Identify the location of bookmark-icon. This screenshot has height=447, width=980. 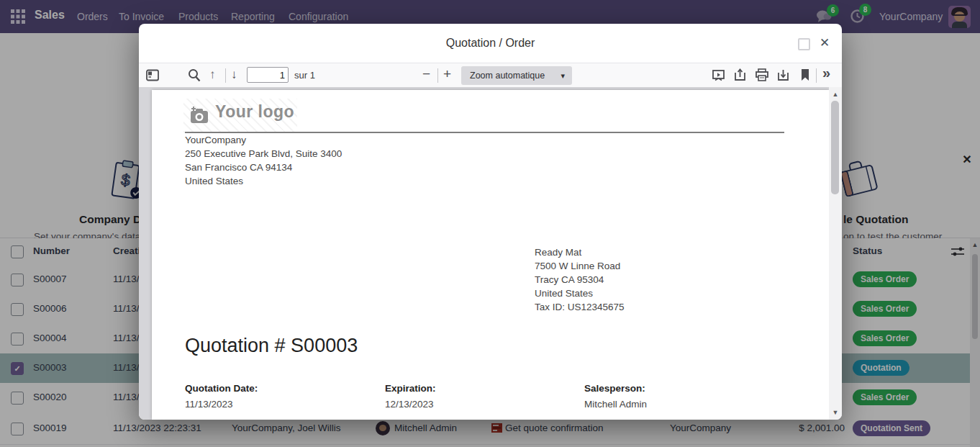
(805, 75).